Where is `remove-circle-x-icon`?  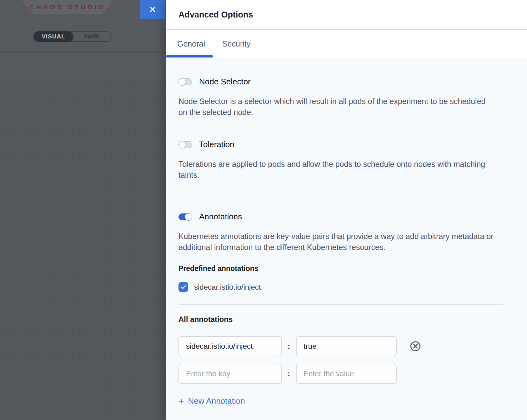
remove-circle-x-icon is located at coordinates (415, 346).